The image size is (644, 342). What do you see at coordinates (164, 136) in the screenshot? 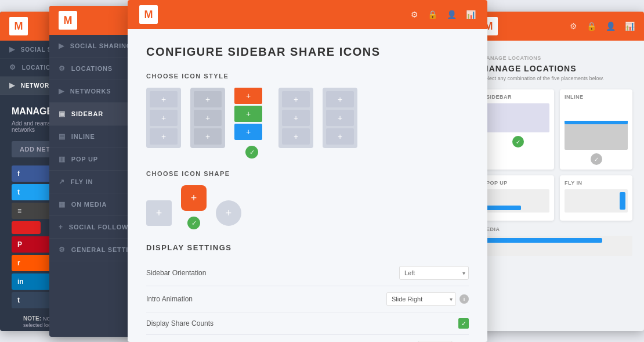
I see `plain-cell-3: +` at bounding box center [164, 136].